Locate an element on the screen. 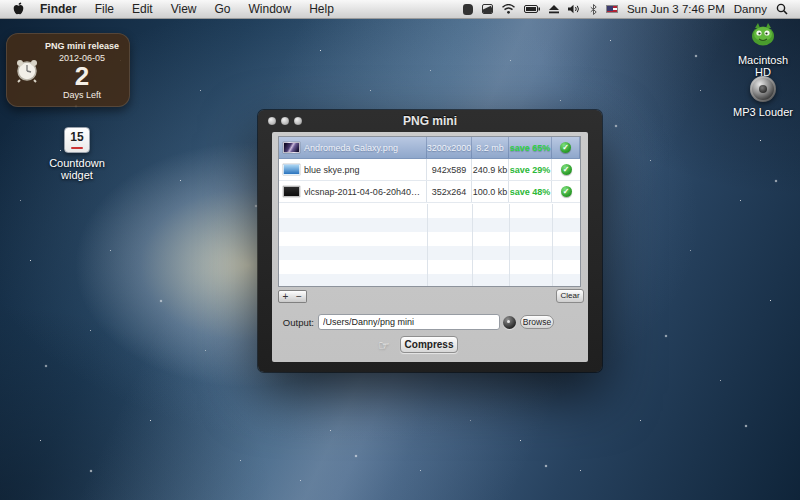  file-size: 100.0 kb is located at coordinates (490, 192).